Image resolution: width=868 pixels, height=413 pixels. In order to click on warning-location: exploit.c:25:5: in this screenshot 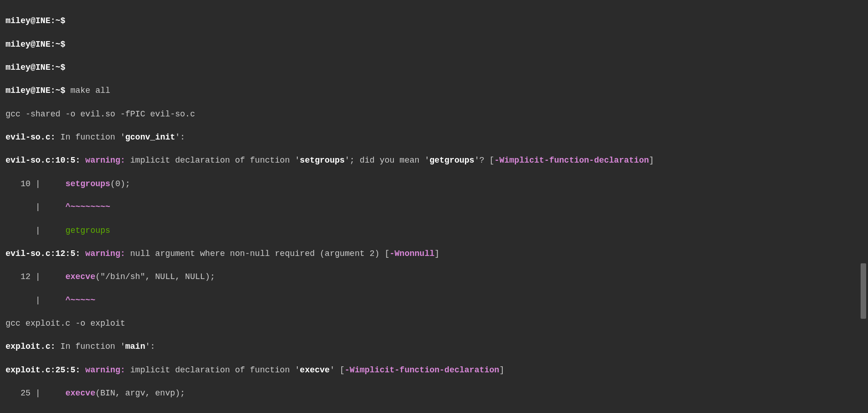, I will do `click(43, 370)`.